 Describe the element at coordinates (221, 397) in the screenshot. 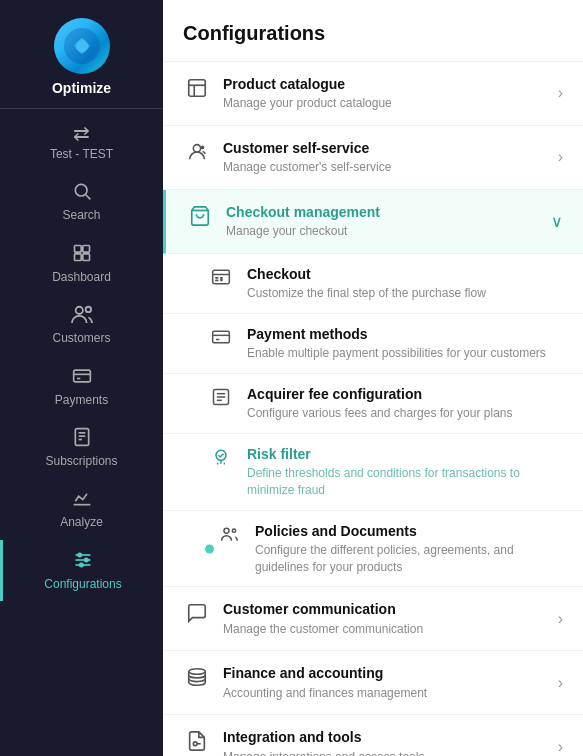

I see `acquirer-fee-icon` at that location.